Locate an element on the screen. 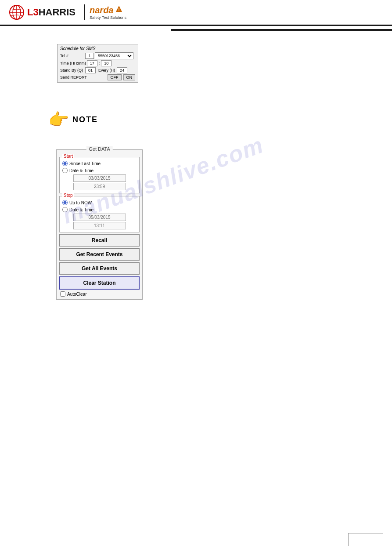 This screenshot has height=555, width=392. up-to-now-label: Up to NOW is located at coordinates (81, 203).